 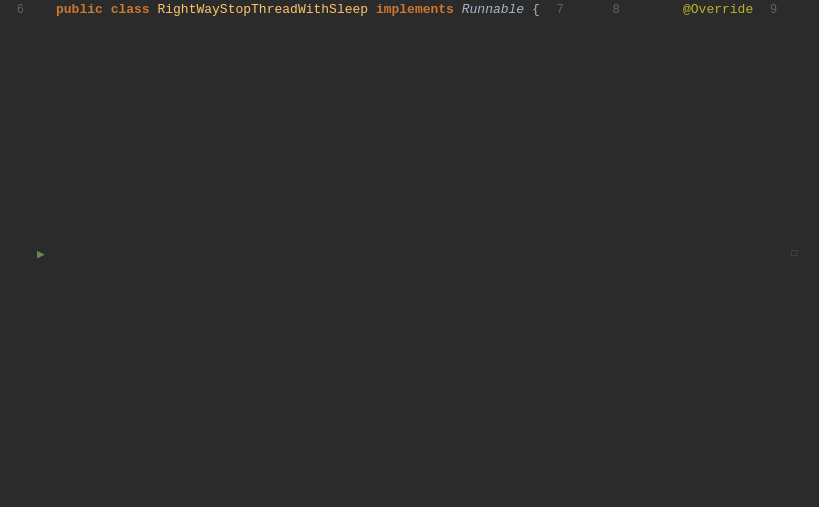 What do you see at coordinates (15, 254) in the screenshot?
I see `line-number: 6` at bounding box center [15, 254].